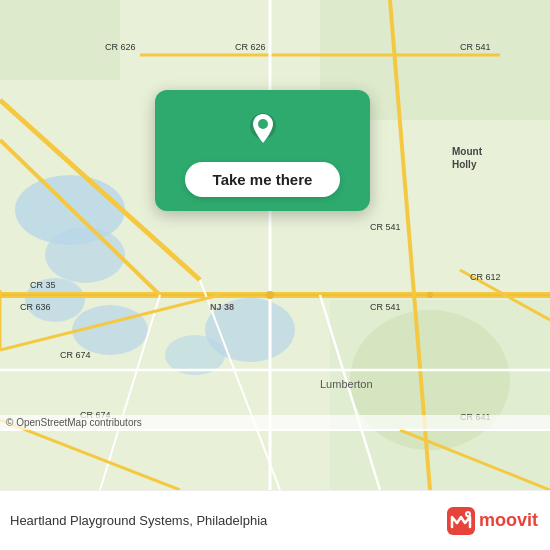  I want to click on svg-text: CR 35, so click(43, 285).